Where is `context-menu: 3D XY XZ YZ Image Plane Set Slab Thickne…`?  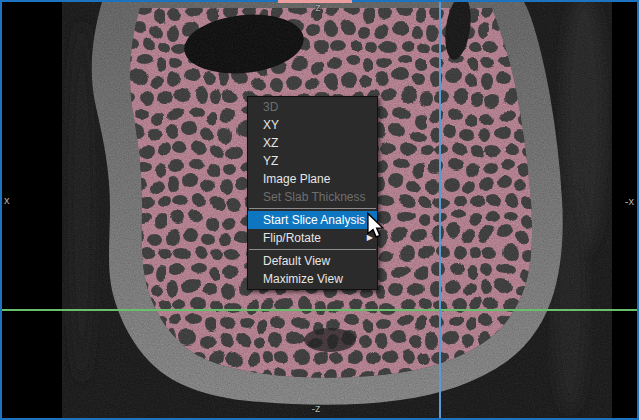 context-menu: 3D XY XZ YZ Image Plane Set Slab Thickne… is located at coordinates (312, 193).